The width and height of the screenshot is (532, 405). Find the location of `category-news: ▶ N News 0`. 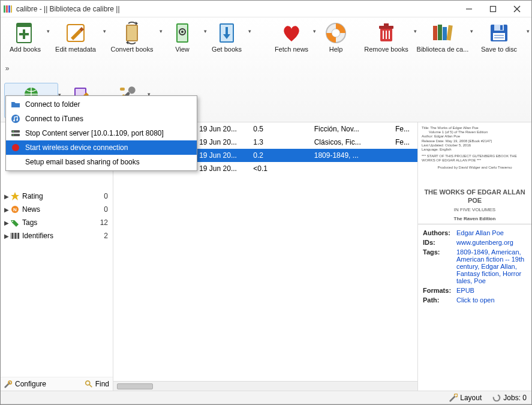

category-news: ▶ N News 0 is located at coordinates (56, 209).